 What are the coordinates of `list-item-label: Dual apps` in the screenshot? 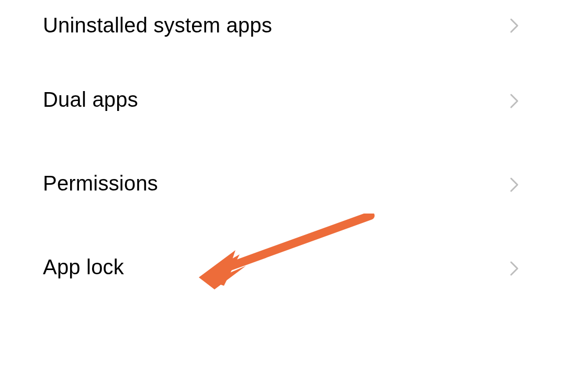 It's located at (91, 99).